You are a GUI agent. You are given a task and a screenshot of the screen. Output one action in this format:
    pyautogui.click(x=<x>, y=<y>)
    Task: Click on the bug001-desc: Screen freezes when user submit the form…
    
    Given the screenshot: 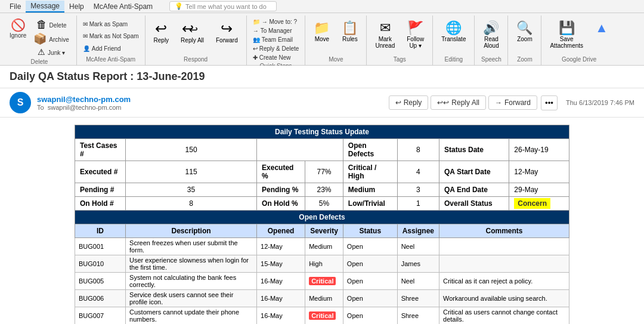 What is the action you would take?
    pyautogui.click(x=191, y=247)
    